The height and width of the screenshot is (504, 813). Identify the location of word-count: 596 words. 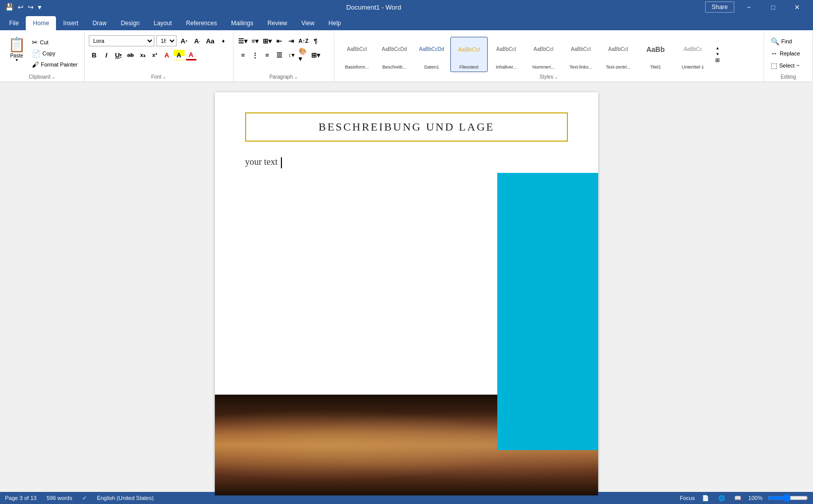
(60, 498).